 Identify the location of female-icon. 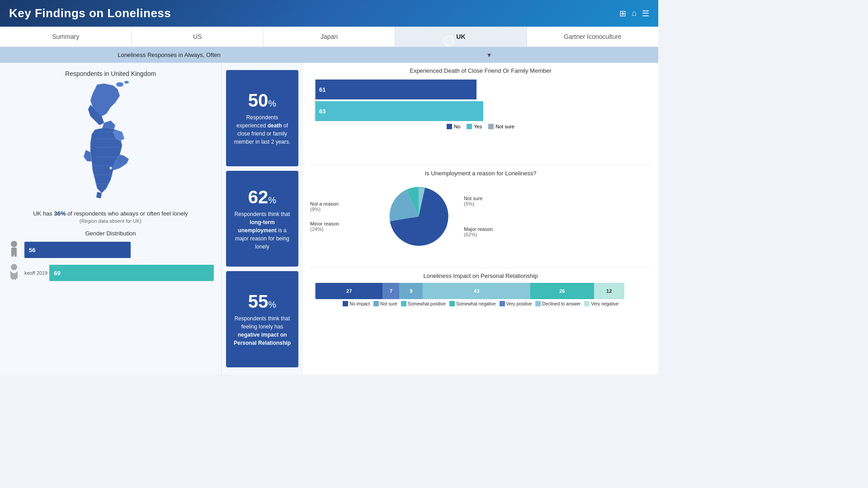
(14, 273).